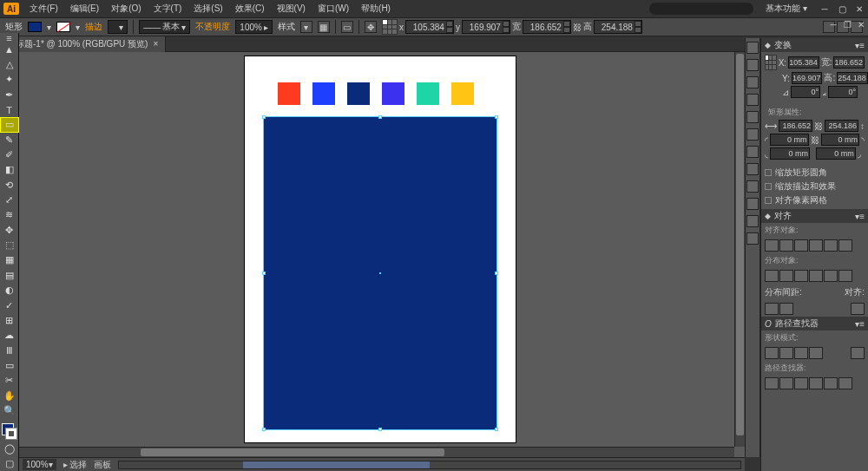  What do you see at coordinates (10, 125) in the screenshot?
I see `tool-rectangle: ▭` at bounding box center [10, 125].